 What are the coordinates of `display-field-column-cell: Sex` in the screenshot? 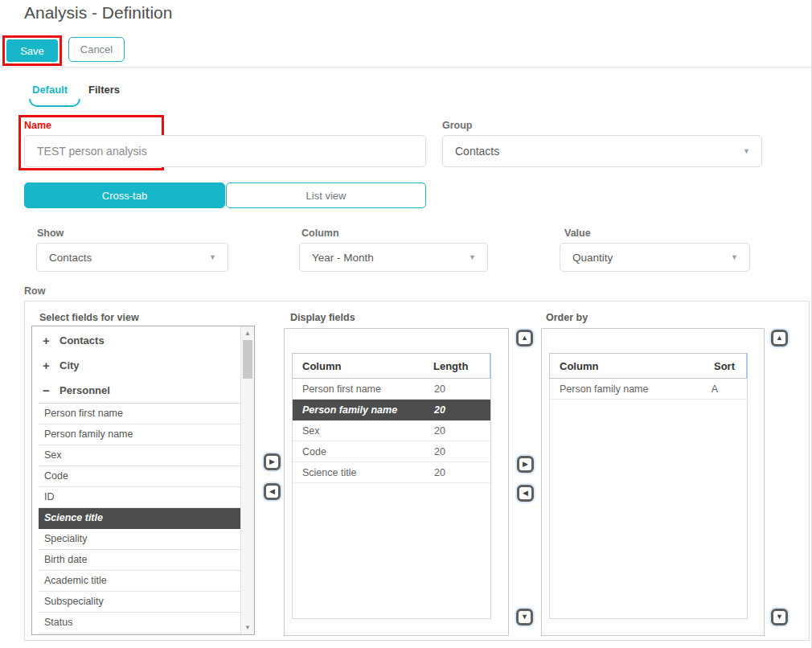 It's located at (363, 431).